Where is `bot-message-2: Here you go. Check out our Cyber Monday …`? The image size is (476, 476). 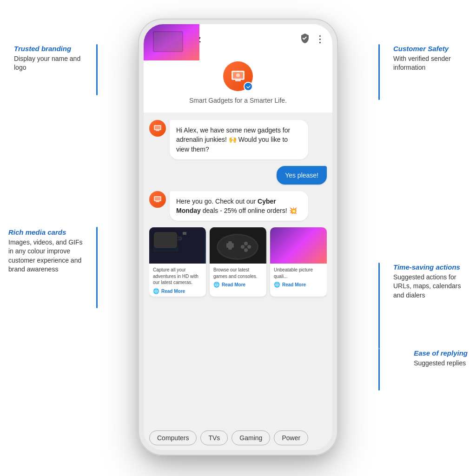
bot-message-2: Here you go. Check out our Cyber Monday … is located at coordinates (238, 206).